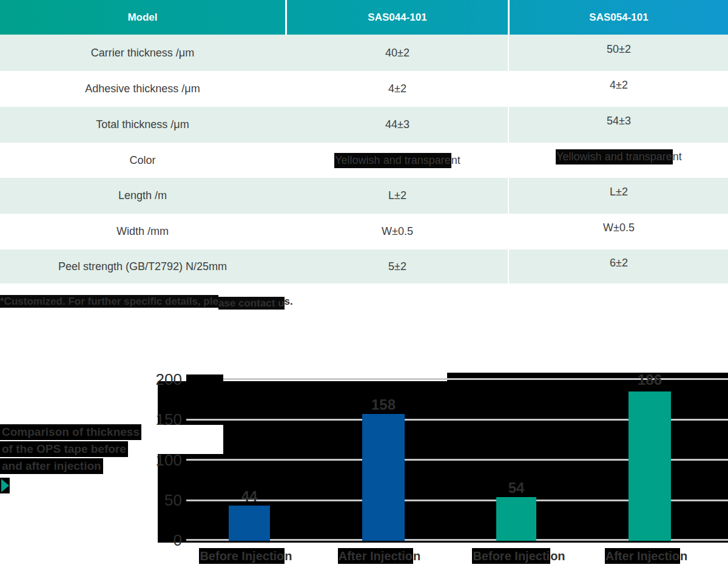 The height and width of the screenshot is (576, 728). I want to click on table-row: Carrier thickness /μm 40±2 50±2, so click(364, 53).